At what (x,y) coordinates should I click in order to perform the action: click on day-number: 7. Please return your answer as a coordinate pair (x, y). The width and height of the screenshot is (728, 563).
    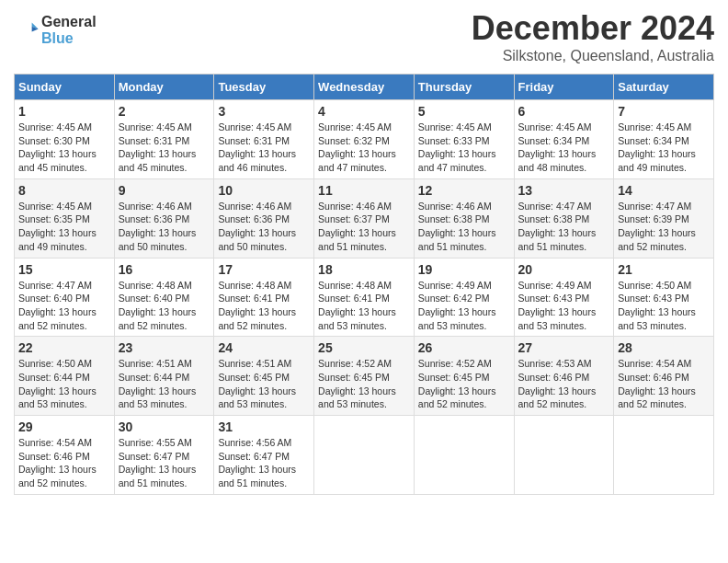
    Looking at the image, I should click on (664, 111).